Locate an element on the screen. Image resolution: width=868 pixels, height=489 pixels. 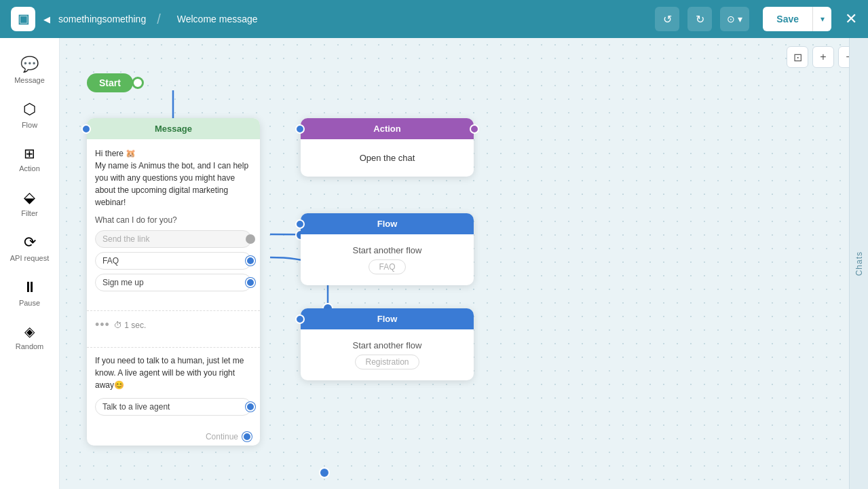
action-body-text: Open the chat is located at coordinates (388, 158).